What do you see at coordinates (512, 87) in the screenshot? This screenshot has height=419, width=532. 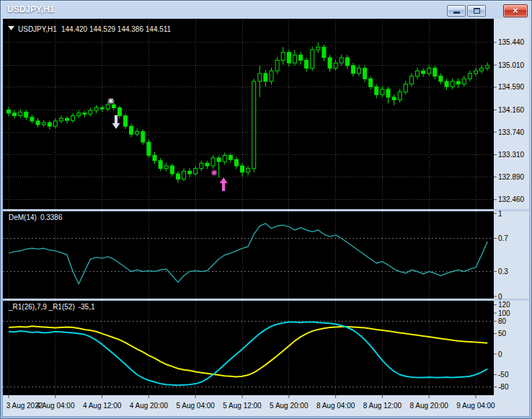 I see `price-axis-label: 134.590` at bounding box center [512, 87].